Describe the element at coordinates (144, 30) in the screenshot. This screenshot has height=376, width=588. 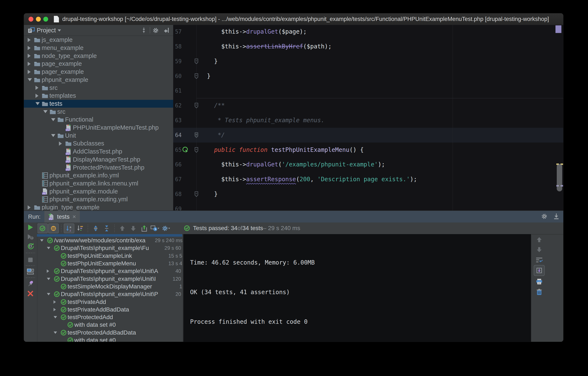
I see `collapse-all-icon` at that location.